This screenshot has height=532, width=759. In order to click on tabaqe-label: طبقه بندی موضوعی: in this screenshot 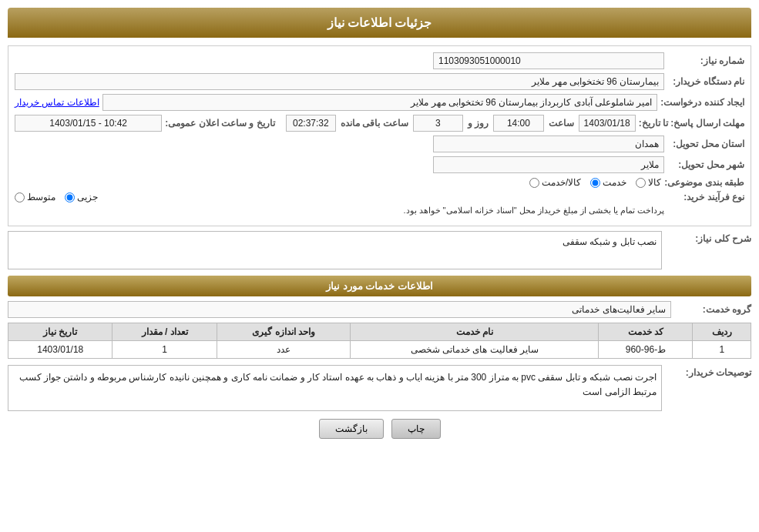, I will do `click(704, 182)`.